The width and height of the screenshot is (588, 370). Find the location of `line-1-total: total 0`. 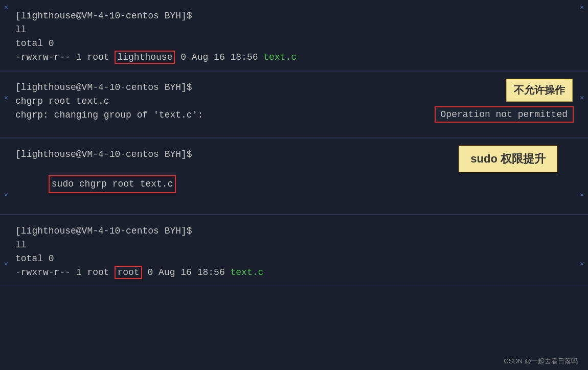

line-1-total: total 0 is located at coordinates (294, 44).